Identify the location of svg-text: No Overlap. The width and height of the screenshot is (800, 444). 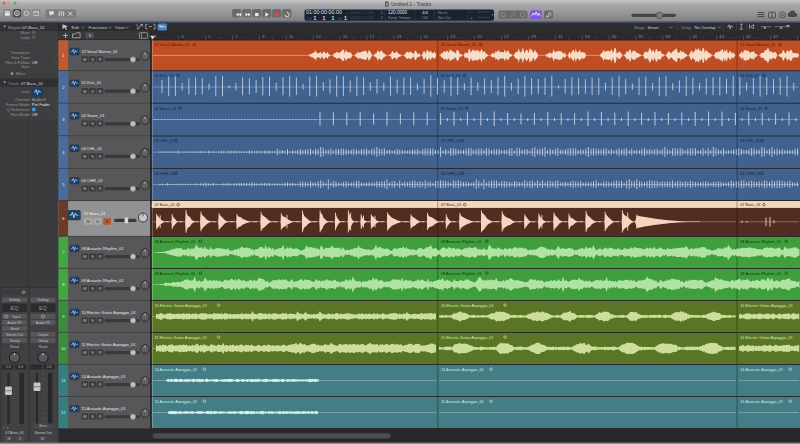
(706, 28).